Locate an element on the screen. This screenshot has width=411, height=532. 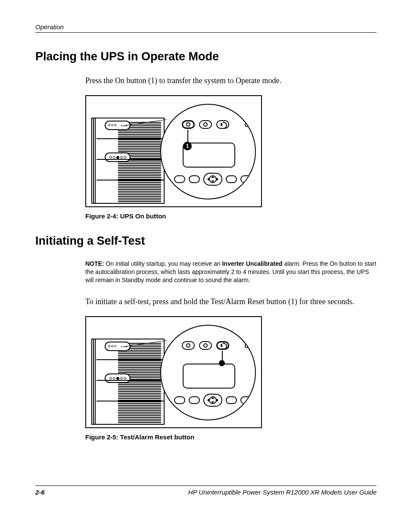
detail-circle: 1 is located at coordinates (208, 152).